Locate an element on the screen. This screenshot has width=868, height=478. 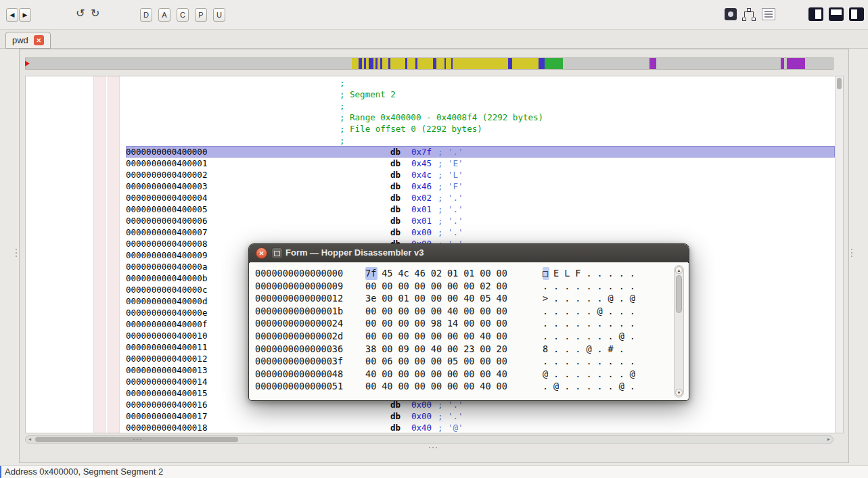
hex-byte: 7f is located at coordinates (371, 273).